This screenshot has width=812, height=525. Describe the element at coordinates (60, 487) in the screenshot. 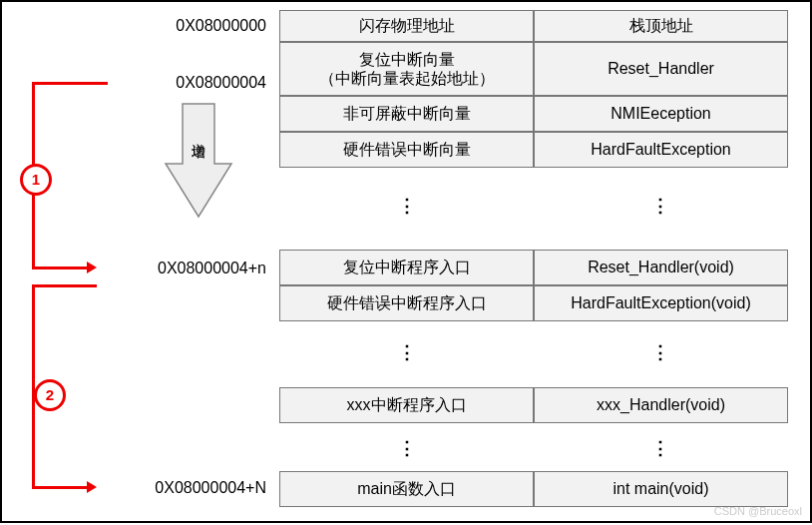

I see `red-seg-2c` at that location.